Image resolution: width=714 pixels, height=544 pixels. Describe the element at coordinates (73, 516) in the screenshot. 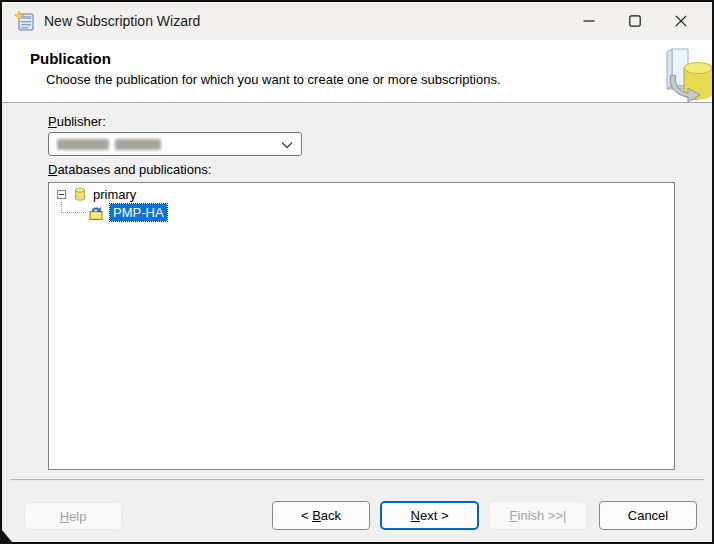

I see `help-button: Help` at that location.